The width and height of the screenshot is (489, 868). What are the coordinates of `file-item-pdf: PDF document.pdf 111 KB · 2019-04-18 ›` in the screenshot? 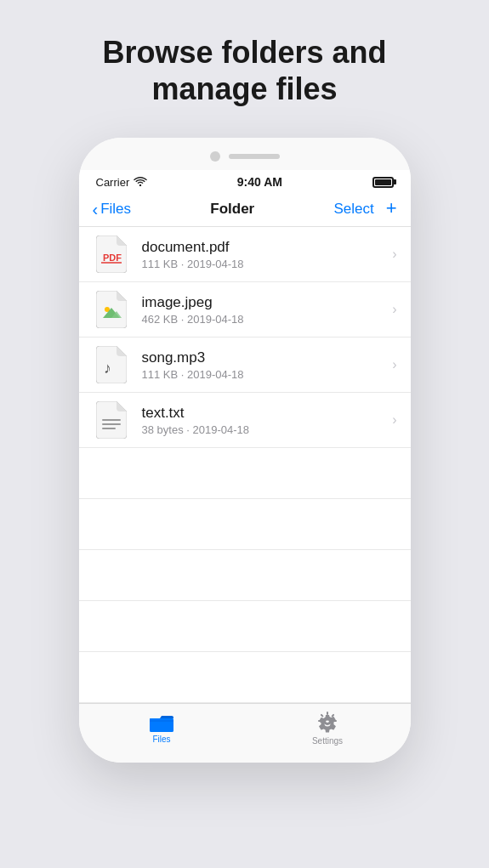 It's located at (245, 255).